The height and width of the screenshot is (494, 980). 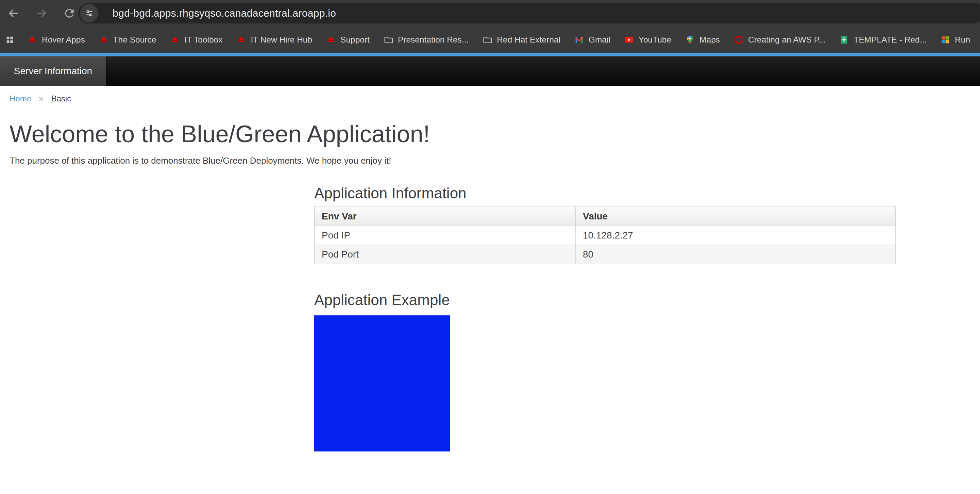 I want to click on bookmark-label: Creating an AWS P..., so click(x=787, y=40).